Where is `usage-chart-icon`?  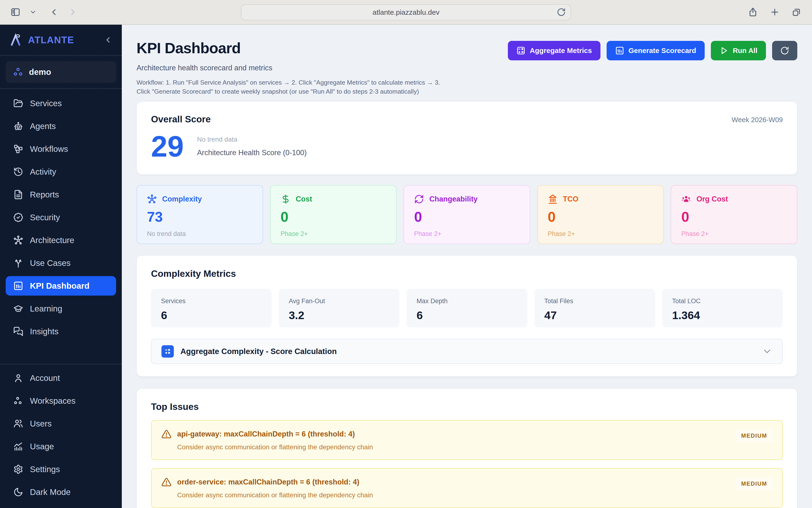
usage-chart-icon is located at coordinates (18, 447).